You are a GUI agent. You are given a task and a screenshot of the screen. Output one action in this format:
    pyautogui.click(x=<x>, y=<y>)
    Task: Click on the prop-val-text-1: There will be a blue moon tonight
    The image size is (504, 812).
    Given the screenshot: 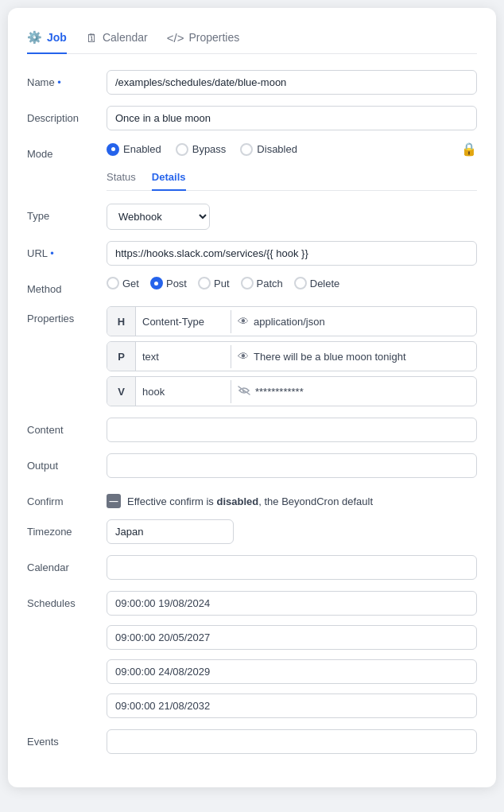 What is the action you would take?
    pyautogui.click(x=330, y=356)
    